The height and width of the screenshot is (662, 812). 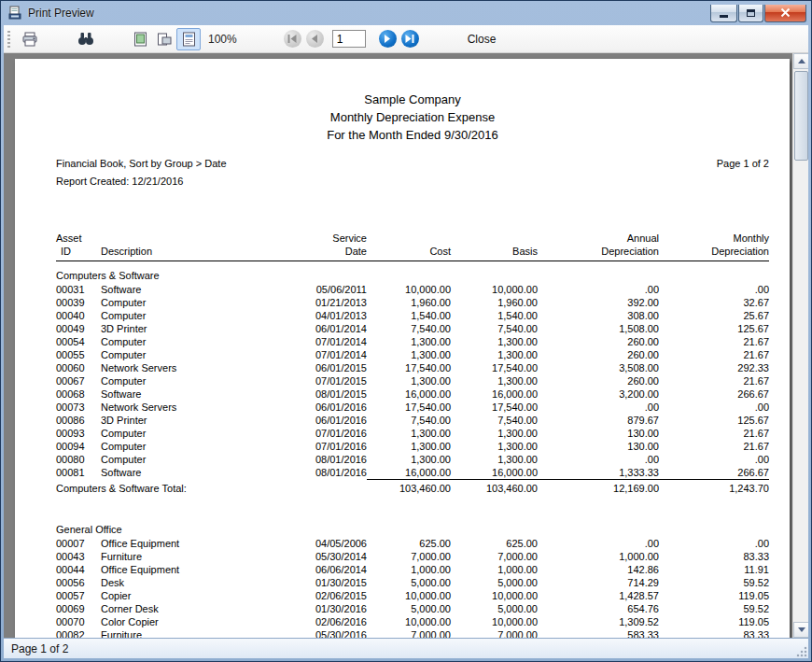 I want to click on table-row: 00068Software08/01/201516,000.0016,000.0…, so click(x=413, y=394).